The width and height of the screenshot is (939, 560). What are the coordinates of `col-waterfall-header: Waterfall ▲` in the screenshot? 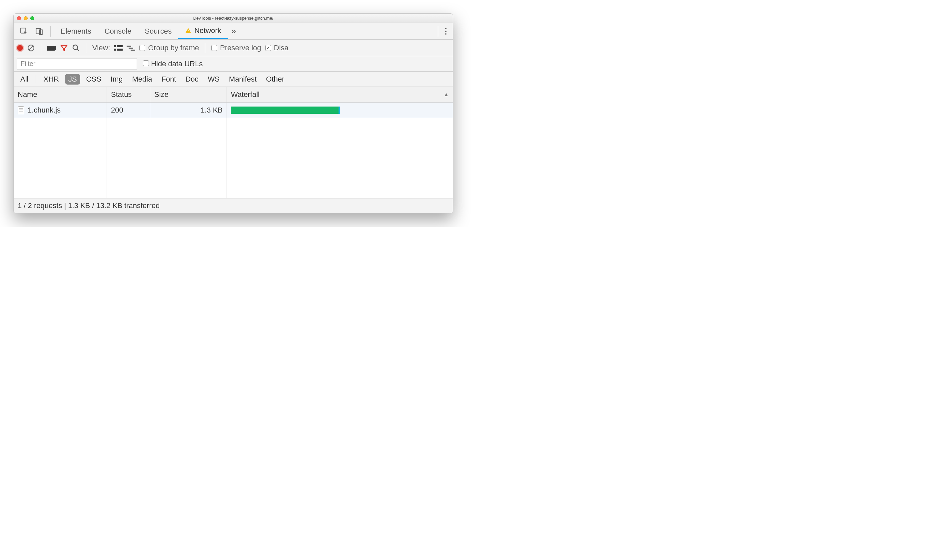 It's located at (340, 95).